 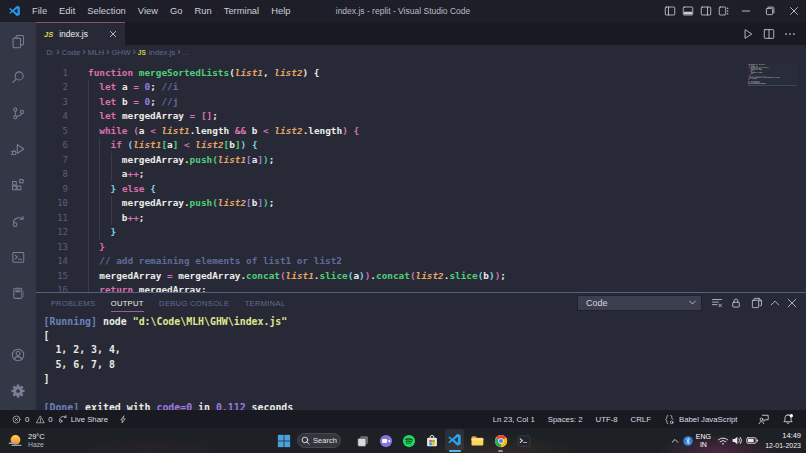 I want to click on menu-help: Help, so click(x=280, y=11).